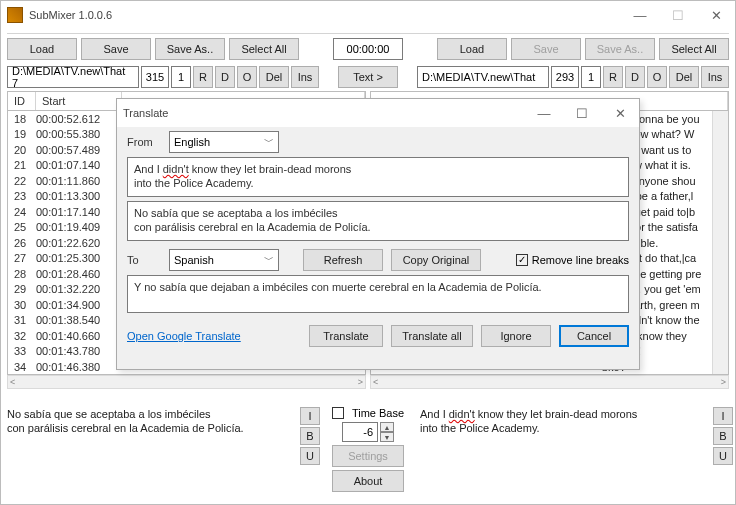 The height and width of the screenshot is (505, 736). I want to click on text-right-button: Text >, so click(368, 77).